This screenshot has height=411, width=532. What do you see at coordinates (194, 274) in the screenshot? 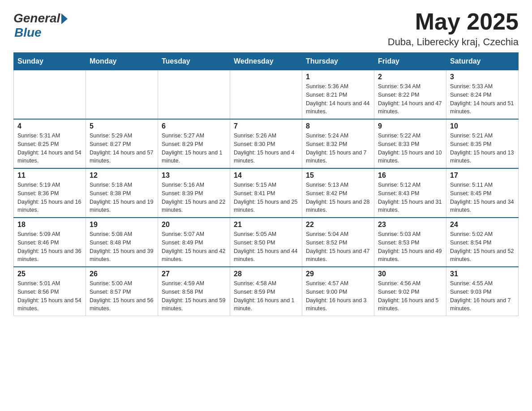
I see `day-number: 27` at bounding box center [194, 274].